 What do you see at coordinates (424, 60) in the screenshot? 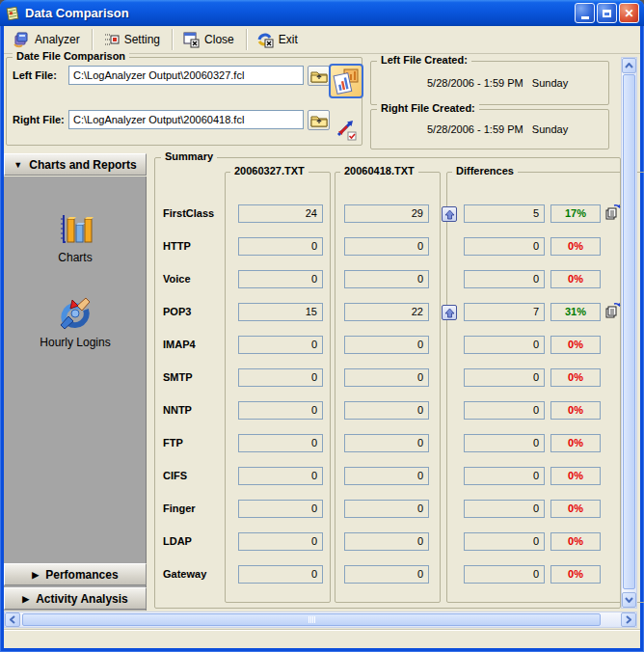
I see `left-file-created-title: Left File Created:` at bounding box center [424, 60].